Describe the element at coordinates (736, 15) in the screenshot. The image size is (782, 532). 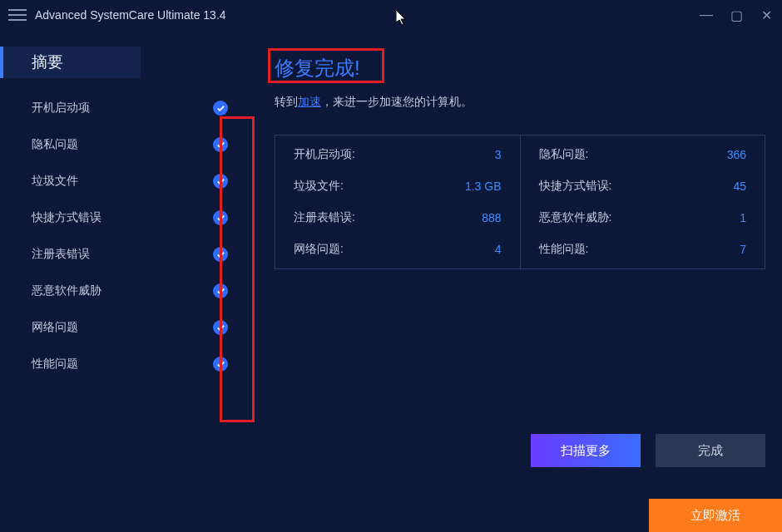
I see `window-controls: — ▢ ✕` at that location.